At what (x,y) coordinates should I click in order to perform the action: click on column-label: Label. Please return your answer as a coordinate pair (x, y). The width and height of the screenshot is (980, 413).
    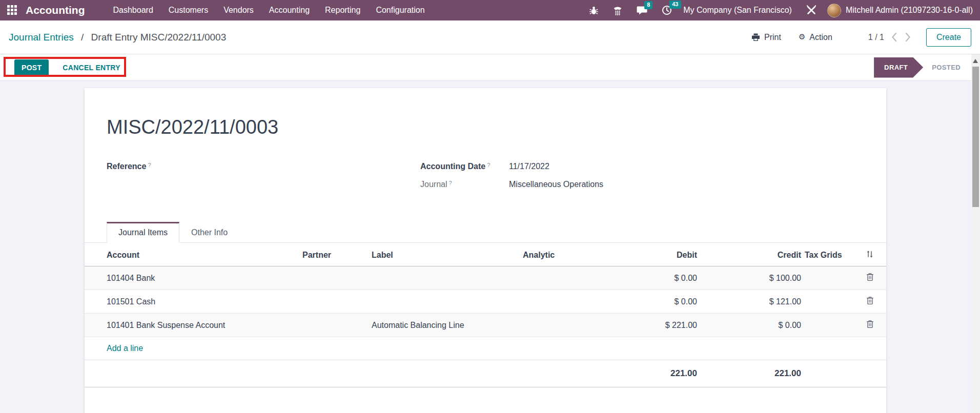
    Looking at the image, I should click on (447, 255).